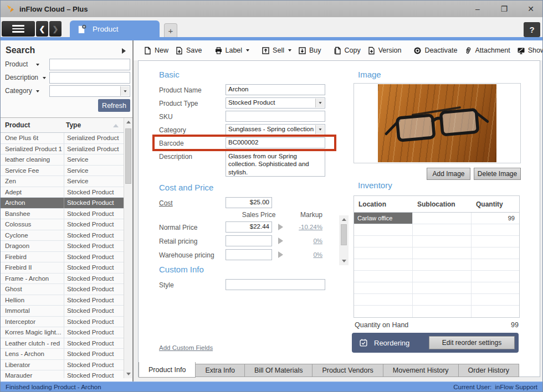  I want to click on category-combobox: Sunglasses - Spring collection, so click(275, 130).